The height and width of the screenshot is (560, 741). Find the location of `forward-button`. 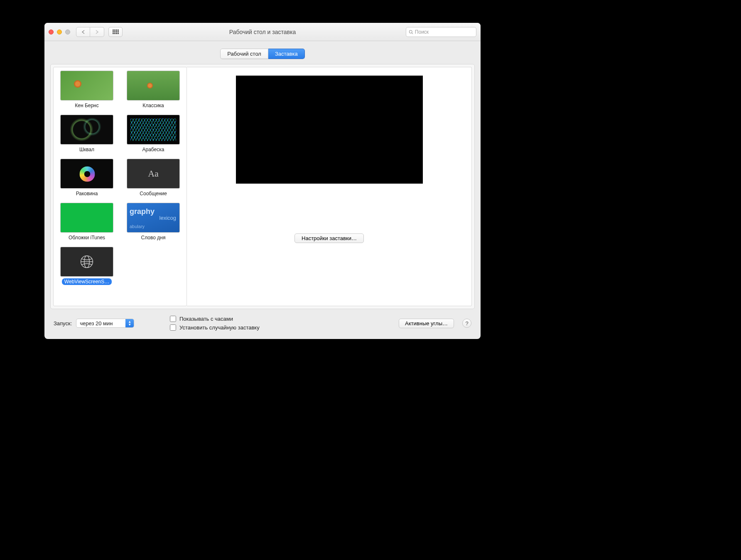

forward-button is located at coordinates (97, 32).